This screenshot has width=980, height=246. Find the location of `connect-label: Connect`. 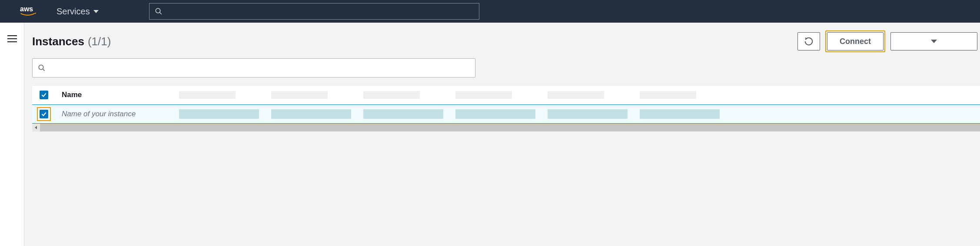

connect-label: Connect is located at coordinates (855, 42).